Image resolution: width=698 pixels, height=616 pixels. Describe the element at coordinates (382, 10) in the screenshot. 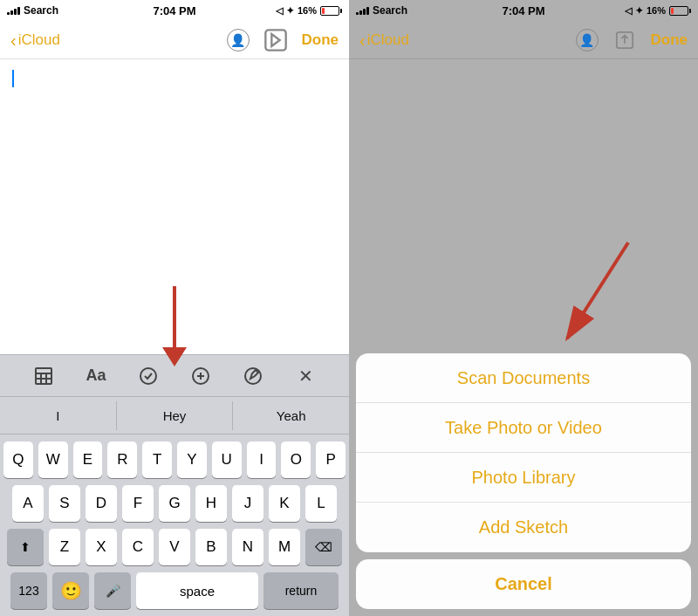

I see `right-status-left: Search` at that location.